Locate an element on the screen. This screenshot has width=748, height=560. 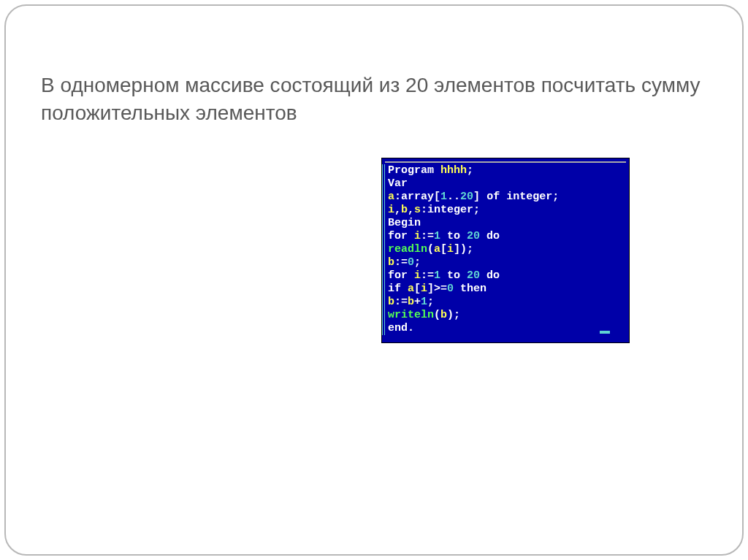
code-line: readln(a[i]); is located at coordinates (505, 250).